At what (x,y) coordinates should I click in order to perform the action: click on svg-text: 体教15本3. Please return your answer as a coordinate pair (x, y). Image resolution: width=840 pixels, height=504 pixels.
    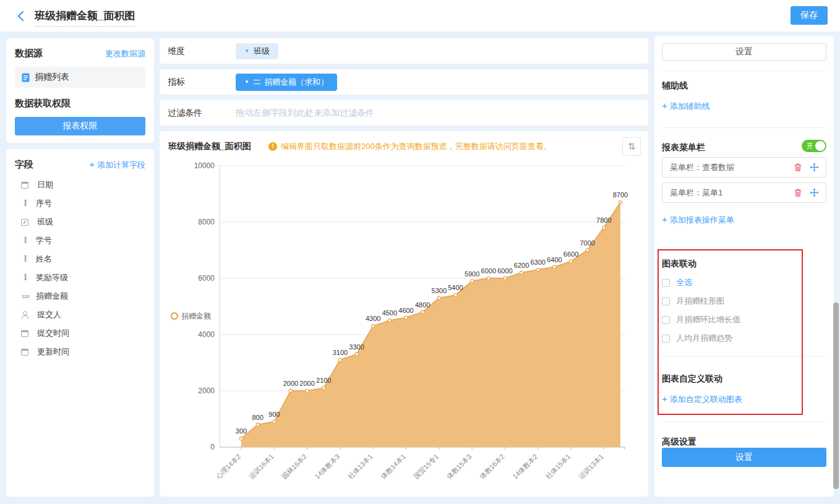
    Looking at the image, I should click on (459, 467).